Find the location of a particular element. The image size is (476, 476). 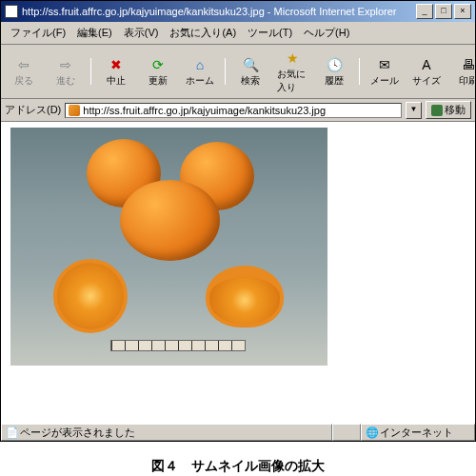

menubar: ファイル(F) 編集(E) 表示(V) お気に入り(A) ツール(T) ヘルプ(… is located at coordinates (238, 33).